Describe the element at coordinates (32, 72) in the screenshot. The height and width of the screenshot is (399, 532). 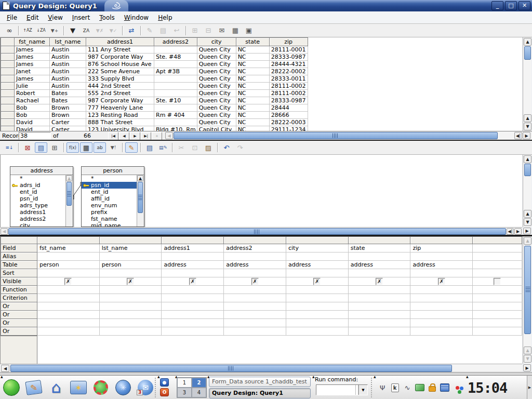
I see `grid-cell: Janet` at that location.